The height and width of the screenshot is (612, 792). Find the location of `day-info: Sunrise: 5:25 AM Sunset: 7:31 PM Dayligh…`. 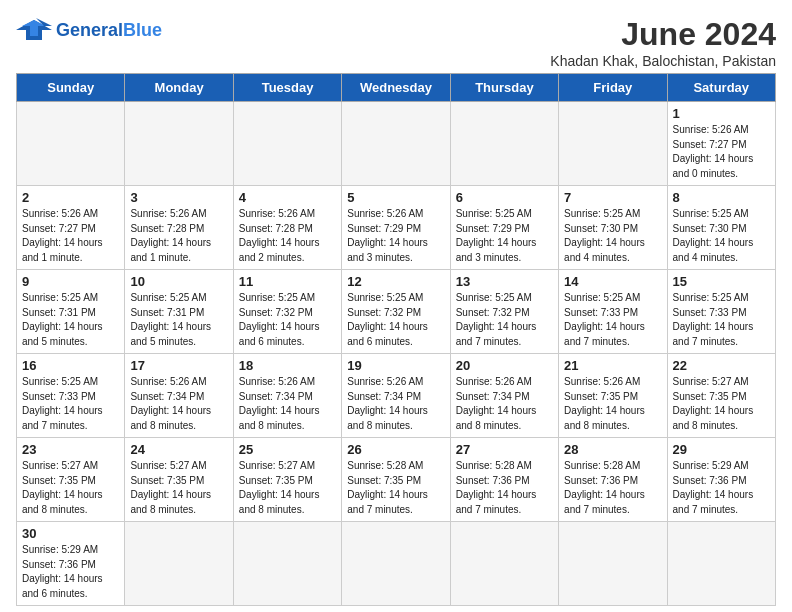

day-info: Sunrise: 5:25 AM Sunset: 7:31 PM Dayligh… is located at coordinates (178, 320).